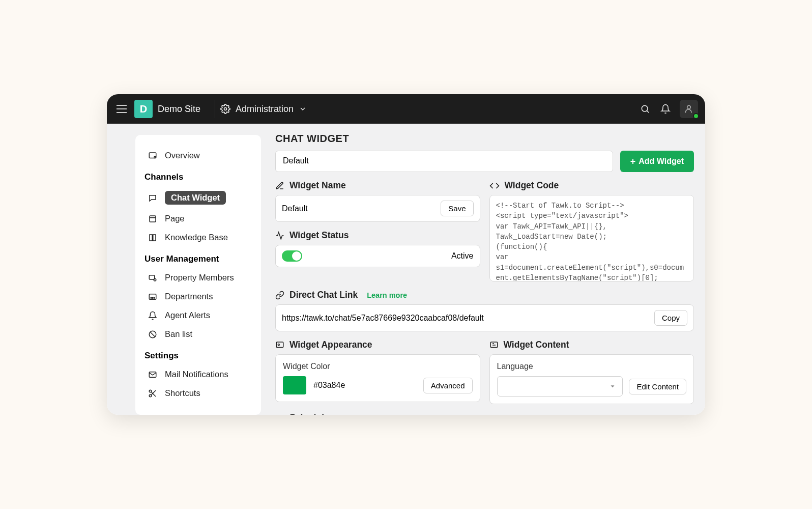 This screenshot has width=812, height=509. What do you see at coordinates (280, 345) in the screenshot?
I see `appearance-icon` at bounding box center [280, 345].